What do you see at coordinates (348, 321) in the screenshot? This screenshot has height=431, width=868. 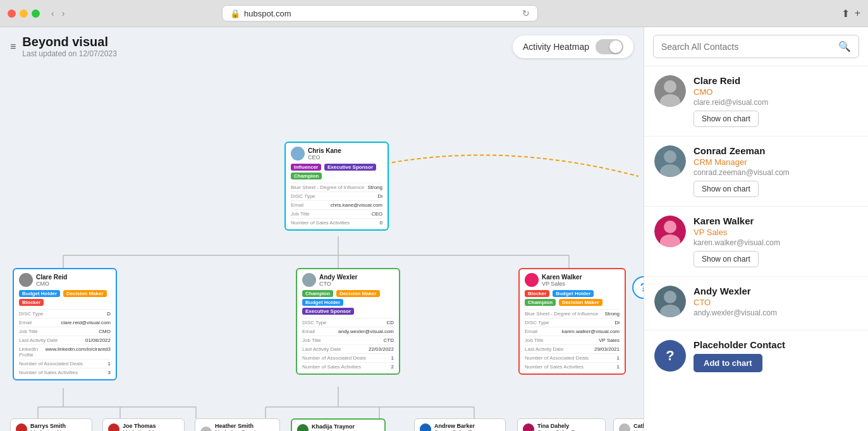 I see `org-card-andy: Andy Wexler CTO Champion Decision Maker …` at bounding box center [348, 321].